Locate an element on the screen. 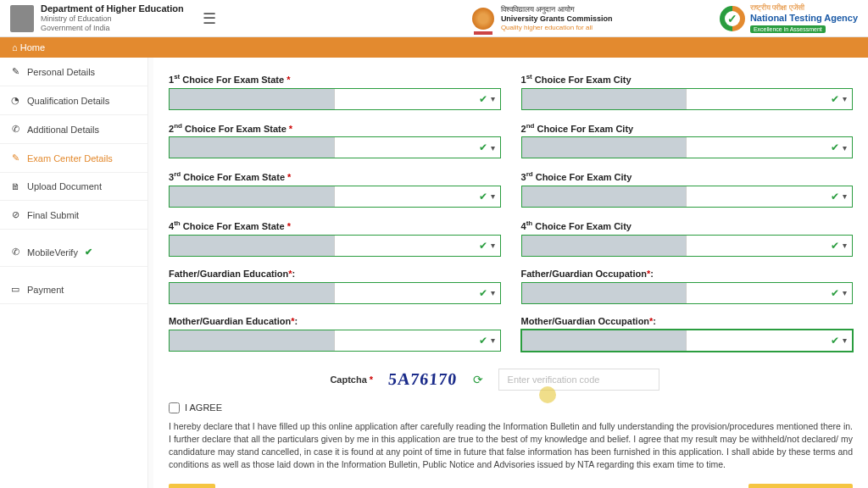  nta-text: राष्ट्रीय परीक्षा एजेंसी National Testin… is located at coordinates (804, 19).